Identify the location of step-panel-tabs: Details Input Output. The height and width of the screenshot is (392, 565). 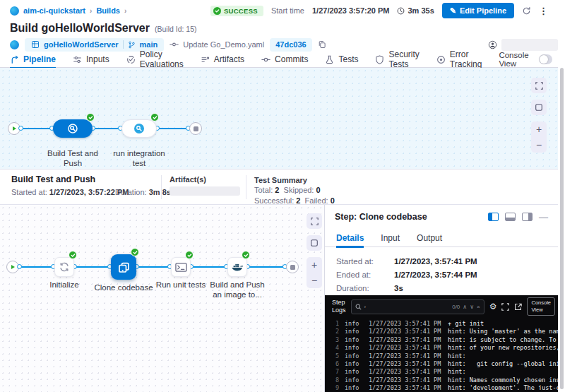
(441, 238).